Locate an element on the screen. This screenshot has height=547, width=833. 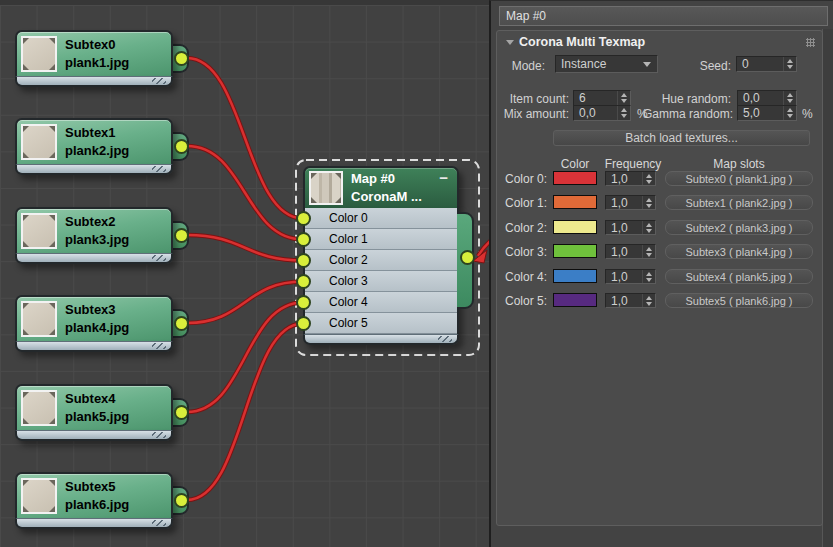
subtex-node: Subtex5 plank6.jpg is located at coordinates (94, 500).